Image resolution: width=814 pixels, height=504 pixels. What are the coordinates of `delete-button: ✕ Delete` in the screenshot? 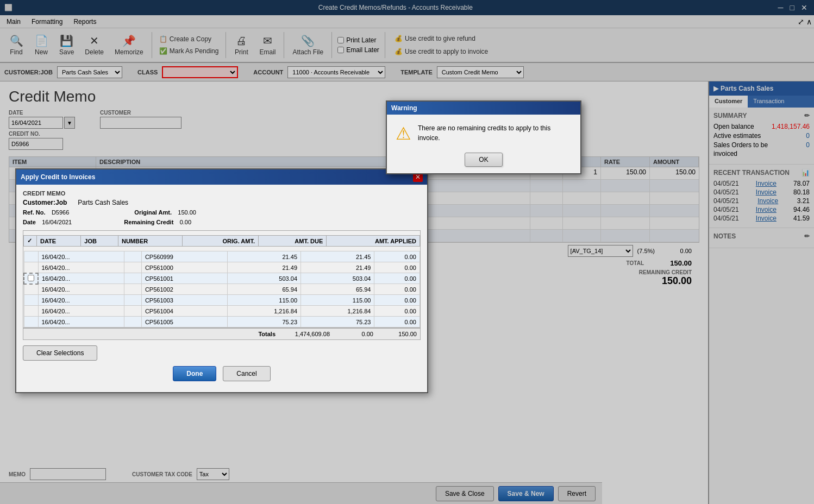 It's located at (95, 45).